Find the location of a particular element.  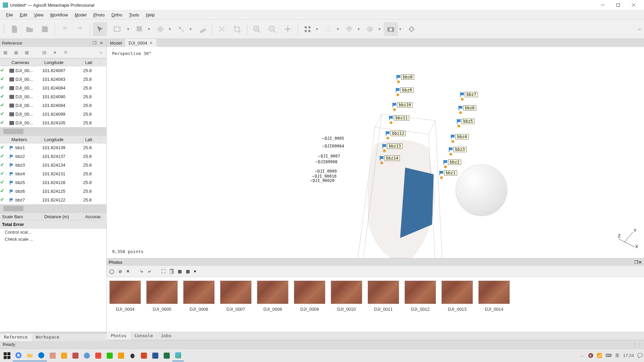

taskbar-app1-icon is located at coordinates (53, 356).